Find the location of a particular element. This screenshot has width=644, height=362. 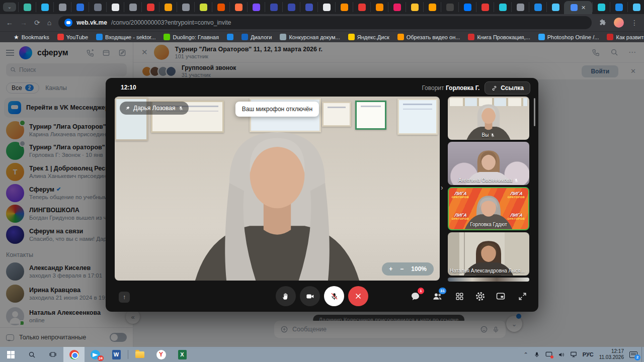

zoom-in-button: + is located at coordinates (390, 269).